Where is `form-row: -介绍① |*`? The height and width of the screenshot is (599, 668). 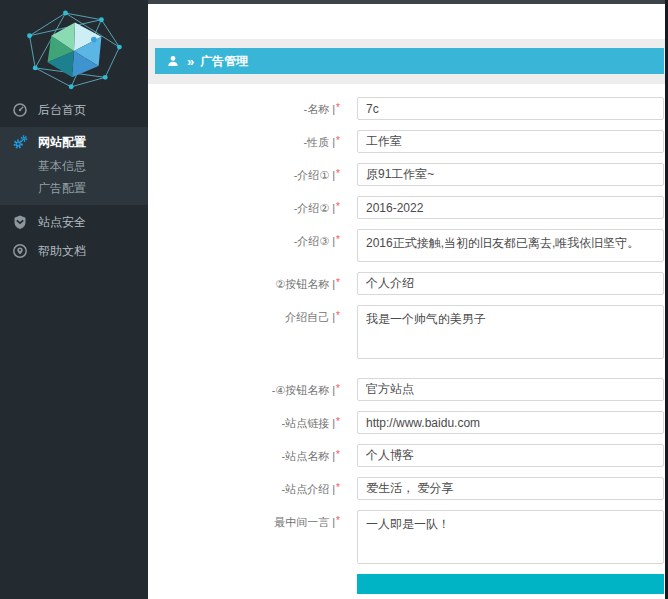 form-row: -介绍① |* is located at coordinates (408, 174).